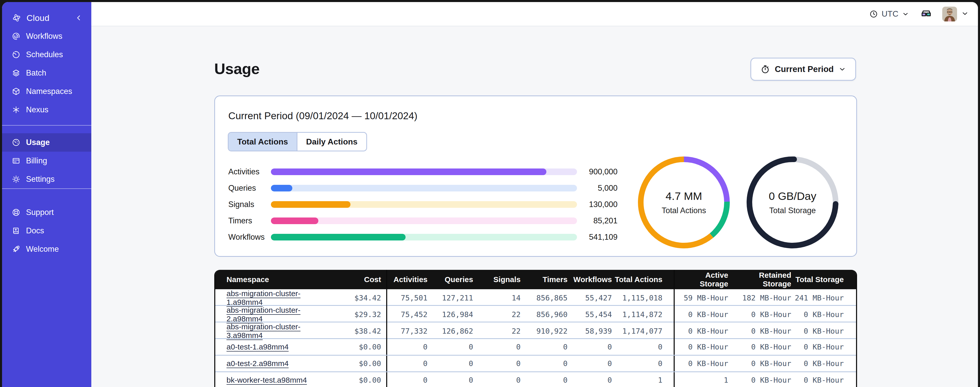  I want to click on namespace-link: abs-migration-cluster-2.a98mm4, so click(263, 315).